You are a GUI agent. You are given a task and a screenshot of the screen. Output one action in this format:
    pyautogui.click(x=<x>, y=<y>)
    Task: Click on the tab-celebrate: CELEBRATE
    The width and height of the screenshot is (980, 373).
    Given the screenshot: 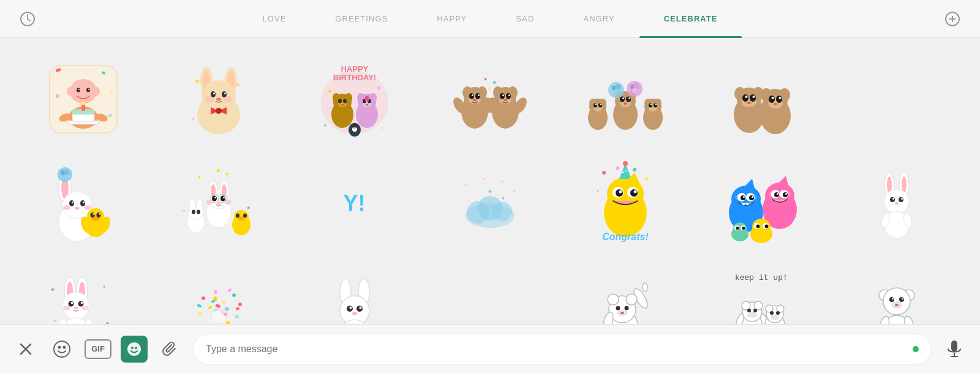 What is the action you would take?
    pyautogui.click(x=691, y=19)
    